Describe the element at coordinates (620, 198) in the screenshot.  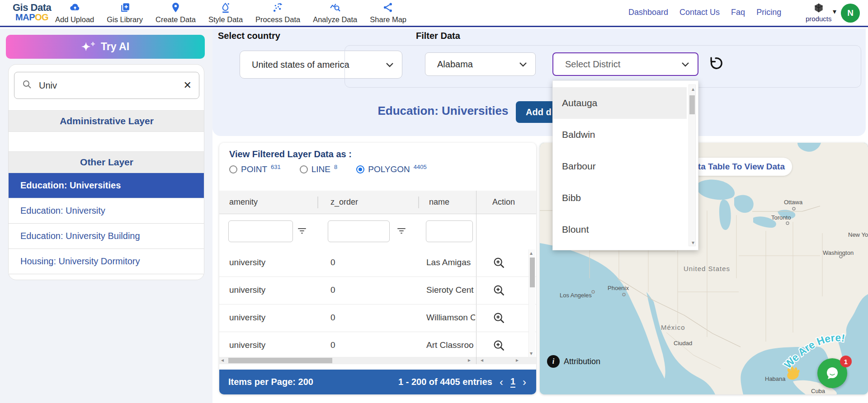
I see `district-option-bibb: Bibb` at that location.